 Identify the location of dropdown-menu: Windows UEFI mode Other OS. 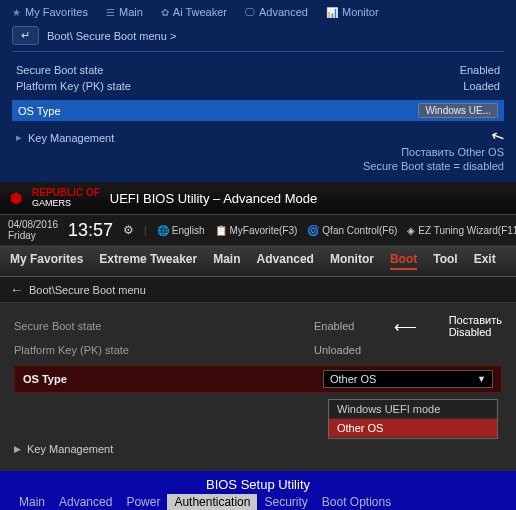
(413, 419).